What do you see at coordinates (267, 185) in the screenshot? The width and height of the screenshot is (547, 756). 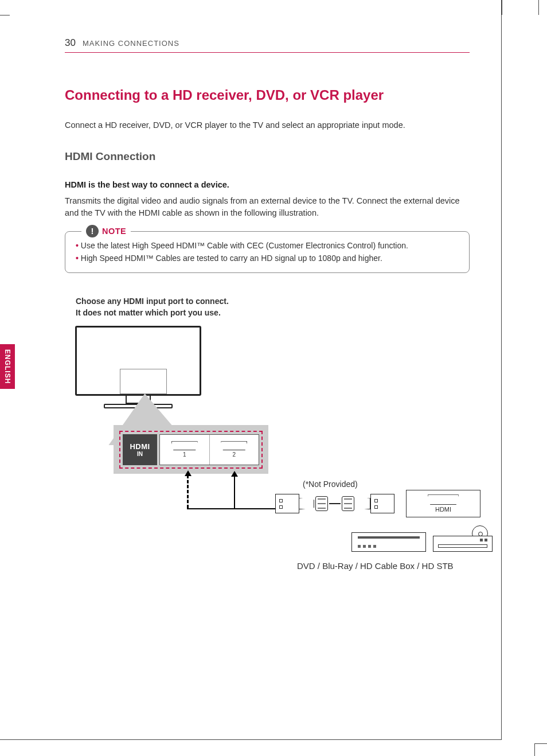 I see `emphasis-line: HDMI is the best way to connect a device…` at bounding box center [267, 185].